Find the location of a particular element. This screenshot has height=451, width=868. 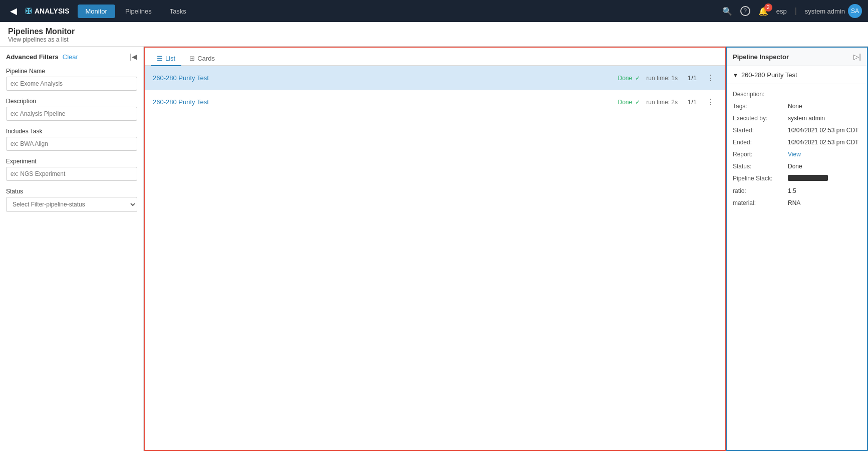

page-title: Pipelines Monitor is located at coordinates (434, 32).